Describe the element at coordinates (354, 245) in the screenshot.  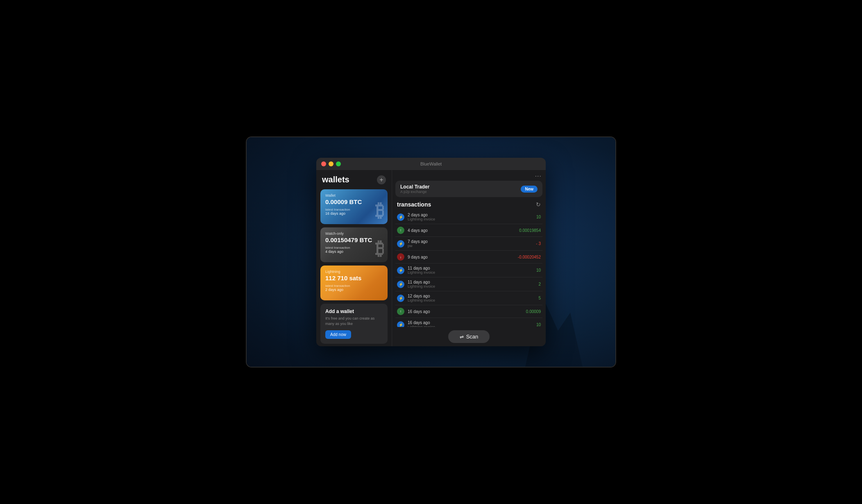
I see `wallet-card-watchonly: Watch-only 0.00150479 BTC latest transac…` at that location.